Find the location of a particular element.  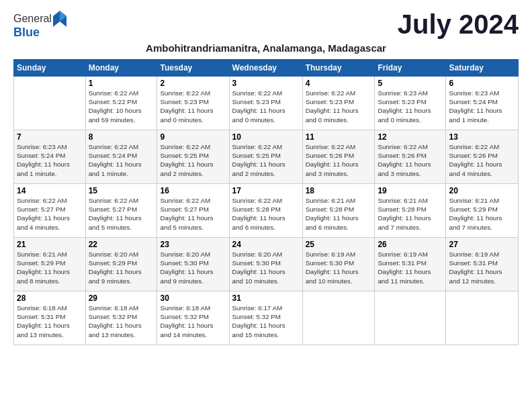

day-number: 4 is located at coordinates (339, 83).